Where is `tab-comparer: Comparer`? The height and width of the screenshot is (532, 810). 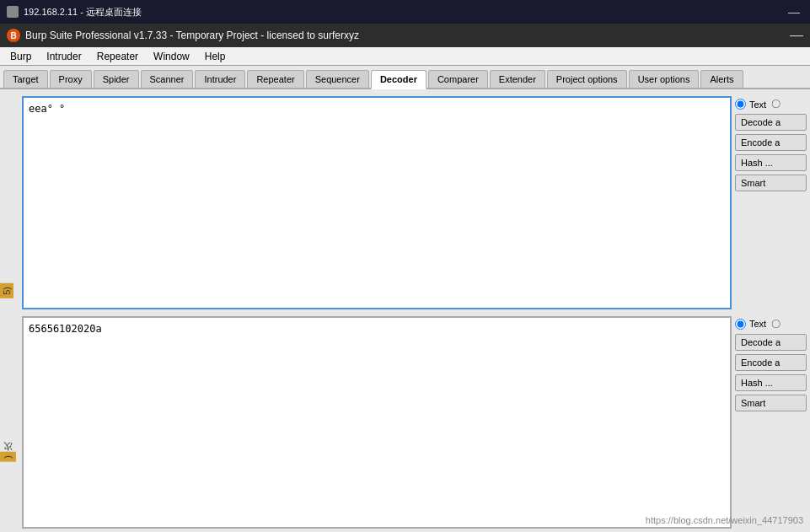
tab-comparer: Comparer is located at coordinates (459, 79).